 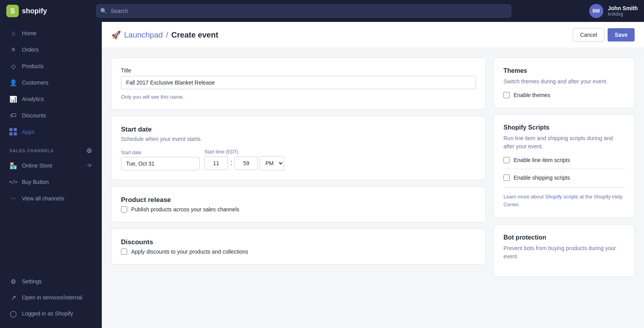 I want to click on sidebar-item-label: Logged in as Shopify, so click(x=48, y=314).